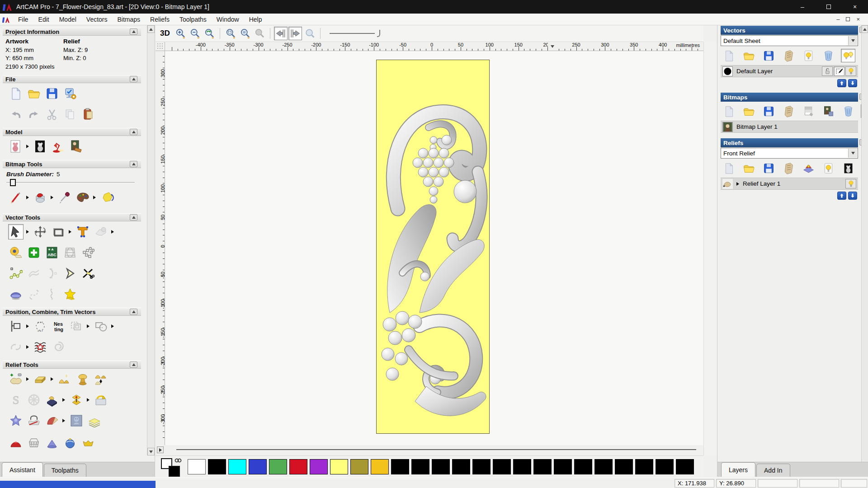 Image resolution: width=868 pixels, height=488 pixels. Describe the element at coordinates (40, 146) in the screenshot. I see `teddy-gray-icon` at that location.